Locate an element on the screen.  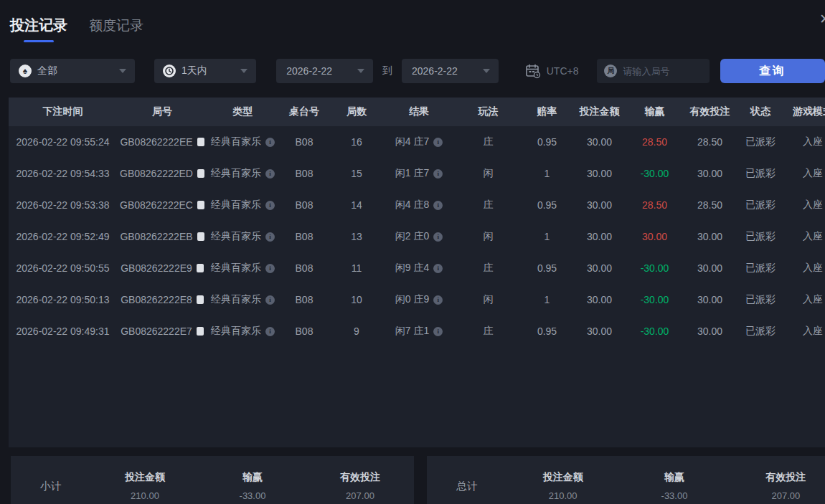
filter-bar: ♠ 全部 1天内 2026-2-22 到 2026-2-22 is located at coordinates (418, 71).